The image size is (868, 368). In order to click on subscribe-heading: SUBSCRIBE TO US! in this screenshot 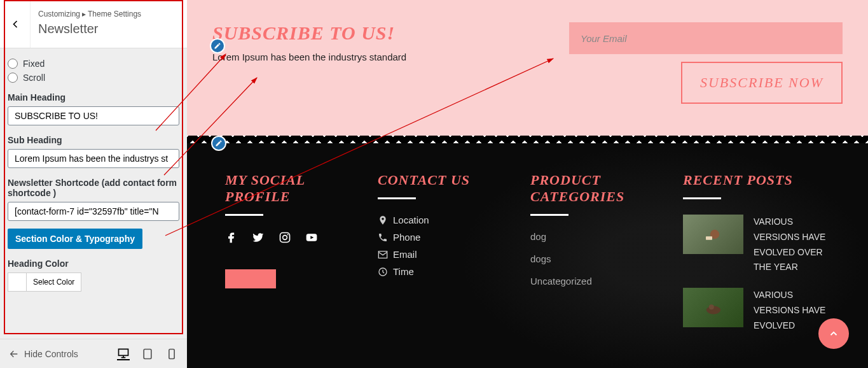, I will do `click(378, 33)`.